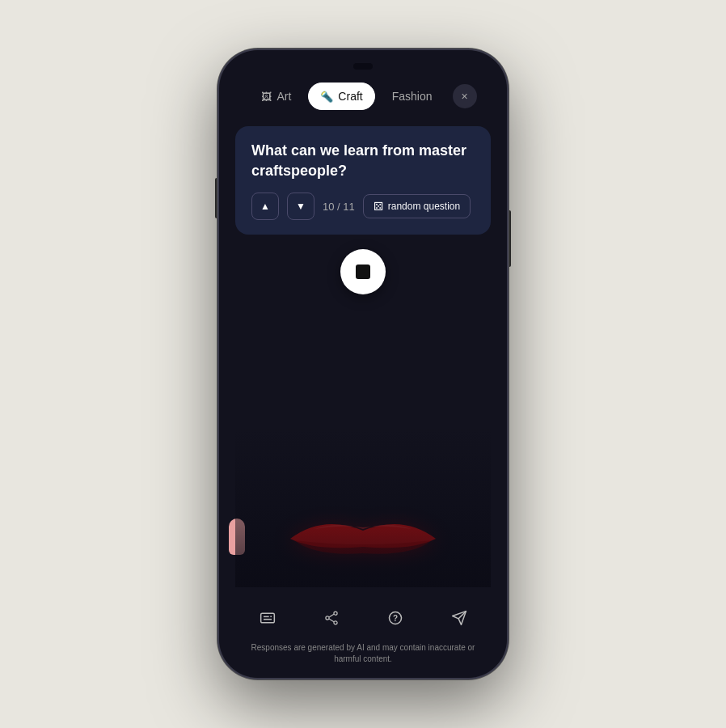 This screenshot has height=728, width=726. I want to click on send-button, so click(459, 618).